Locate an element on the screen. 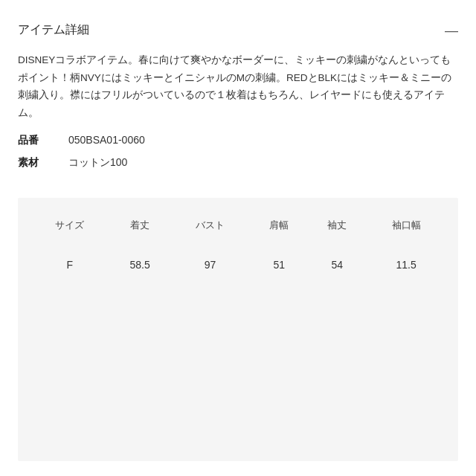 Image resolution: width=476 pixels, height=476 pixels. item-number-row: 品番 050BSA01-0060 is located at coordinates (238, 141).